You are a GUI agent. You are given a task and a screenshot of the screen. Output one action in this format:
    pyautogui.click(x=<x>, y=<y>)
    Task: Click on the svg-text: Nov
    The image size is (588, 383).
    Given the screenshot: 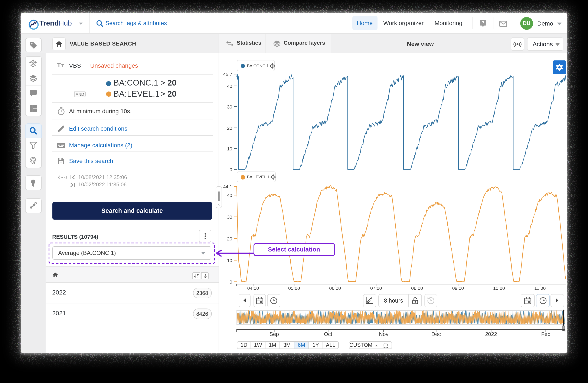 What is the action you would take?
    pyautogui.click(x=384, y=334)
    